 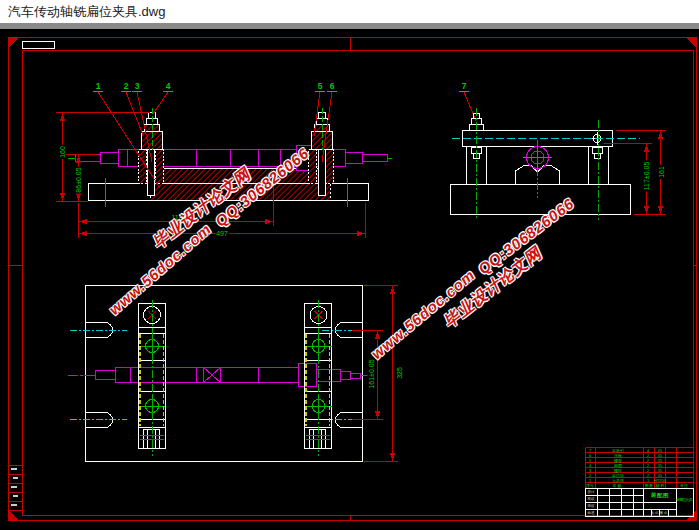 What do you see at coordinates (232, 158) in the screenshot?
I see `shaft-front` at bounding box center [232, 158].